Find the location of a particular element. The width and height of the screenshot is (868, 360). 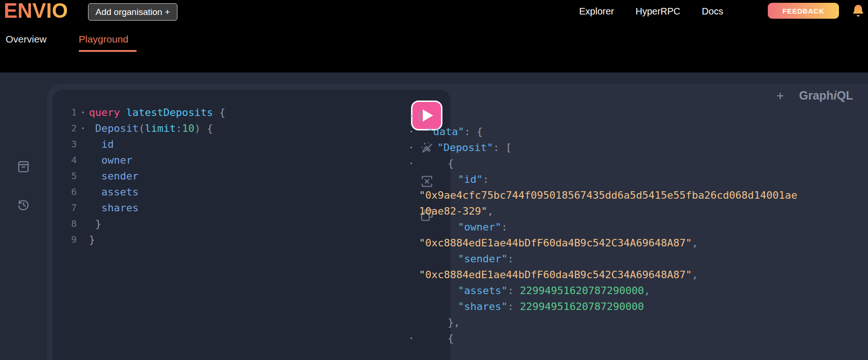

code-text: 10ae82-329", is located at coordinates (455, 211).